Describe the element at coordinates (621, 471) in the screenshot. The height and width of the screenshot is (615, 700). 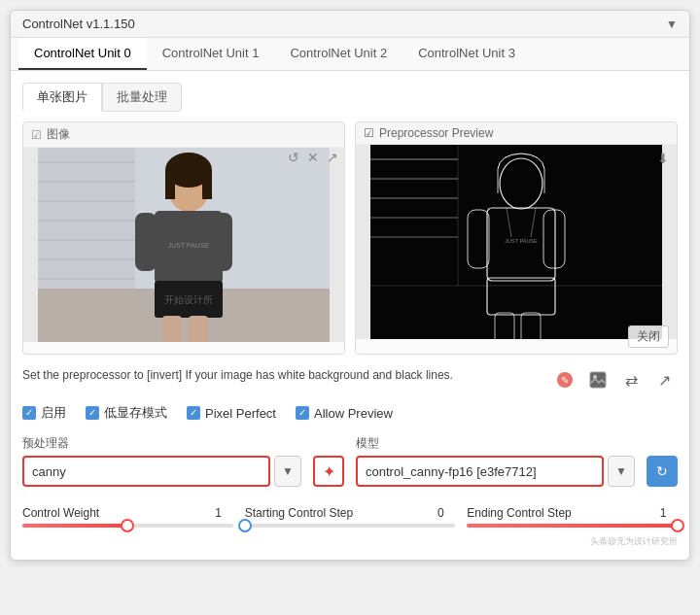
I see `model-dropdown-btn: ▼` at that location.